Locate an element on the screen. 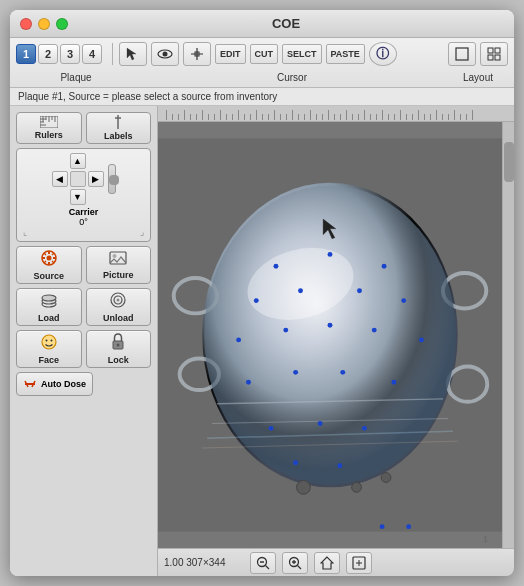 This screenshot has width=524, height=586. face-button: Face is located at coordinates (49, 349).